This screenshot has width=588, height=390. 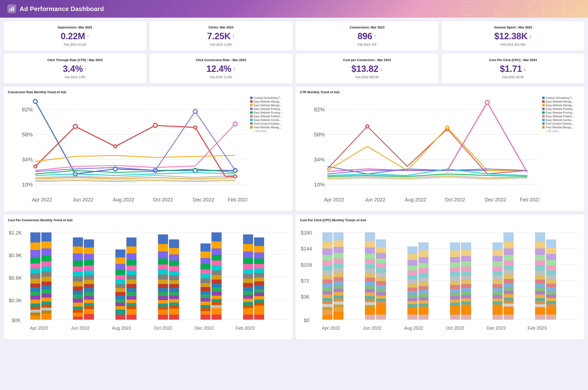 I want to click on metrics-row-1: Impressions :Mar 20230.22M ↑Feb 2023: 0.…, so click(x=294, y=36).